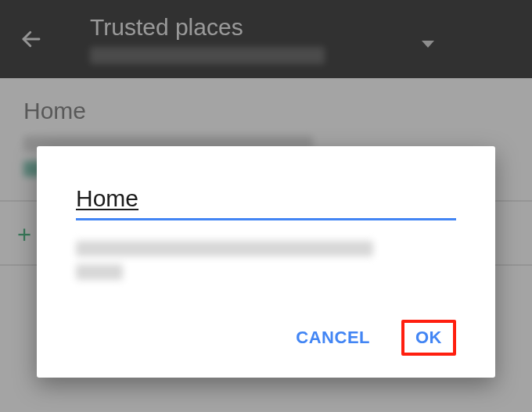 This screenshot has height=412, width=532. What do you see at coordinates (333, 338) in the screenshot?
I see `cancel-button: CANCEL` at bounding box center [333, 338].